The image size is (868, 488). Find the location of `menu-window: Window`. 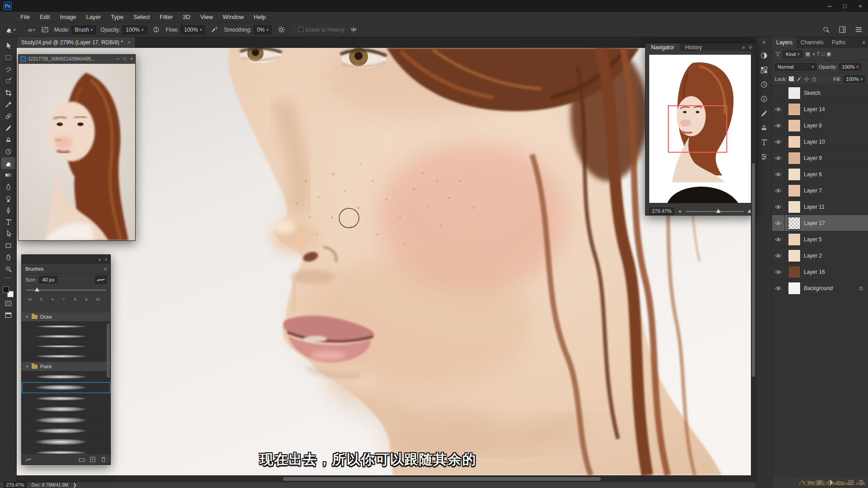

menu-window: Window is located at coordinates (233, 17).